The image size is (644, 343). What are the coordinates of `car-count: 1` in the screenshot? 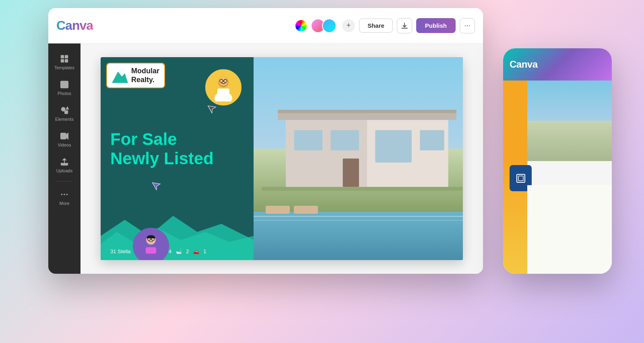 It's located at (204, 251).